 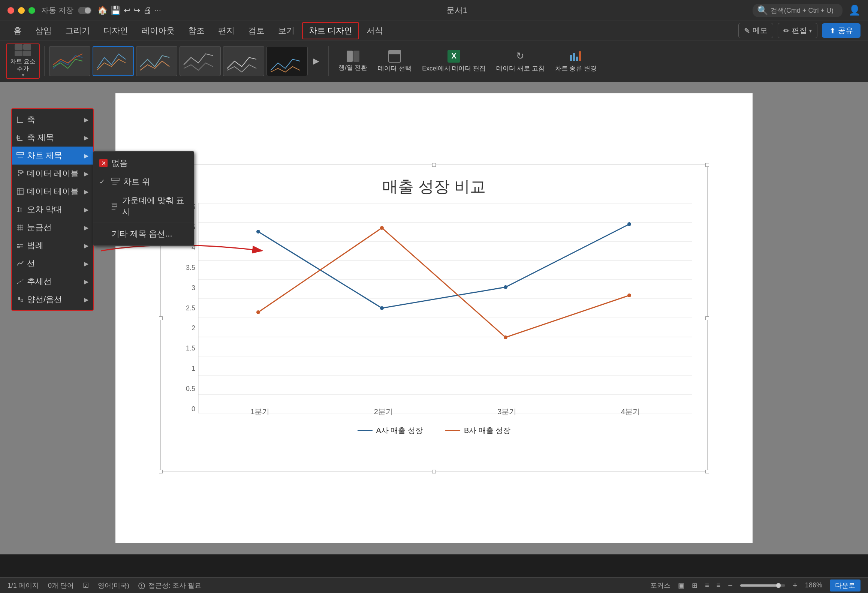 What do you see at coordinates (11, 10) in the screenshot?
I see `close-button` at bounding box center [11, 10].